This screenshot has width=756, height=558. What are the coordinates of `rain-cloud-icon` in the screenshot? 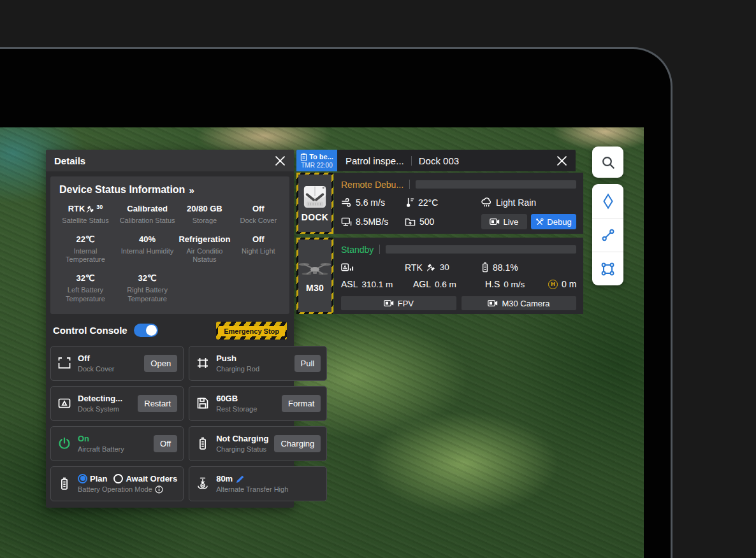 It's located at (487, 203).